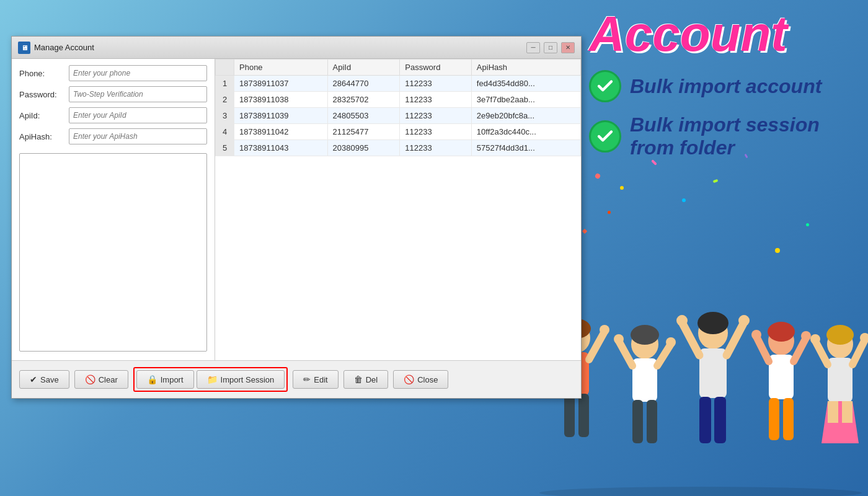 The image size is (868, 496). Describe the element at coordinates (113, 210) in the screenshot. I see `form-panel: Phone: Password: ApiId: ApiHash:` at that location.